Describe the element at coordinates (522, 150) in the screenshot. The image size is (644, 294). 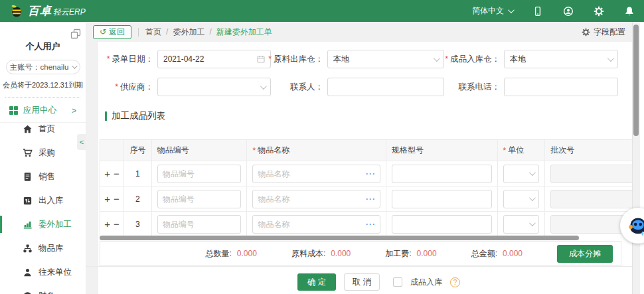
I see `header-unit: *单位` at that location.